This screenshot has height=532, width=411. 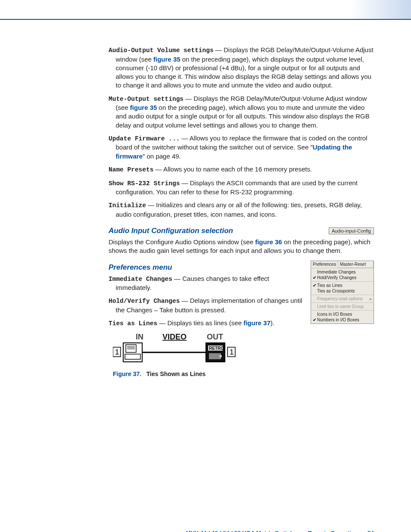 What do you see at coordinates (330, 285) in the screenshot?
I see `pref-row-label: Ties as Lines` at bounding box center [330, 285].